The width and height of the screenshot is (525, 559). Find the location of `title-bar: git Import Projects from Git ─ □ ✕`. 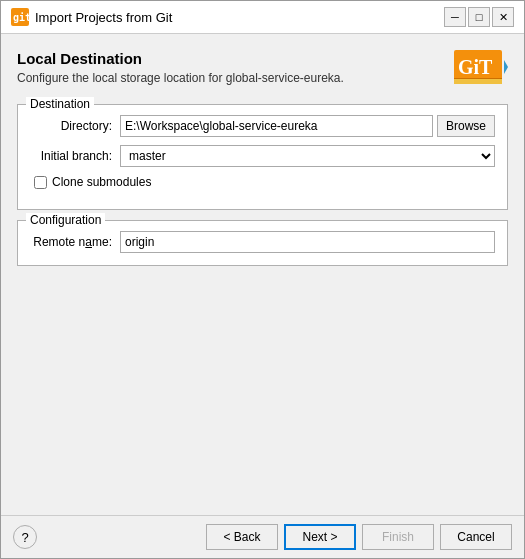

title-bar: git Import Projects from Git ─ □ ✕ is located at coordinates (262, 18).